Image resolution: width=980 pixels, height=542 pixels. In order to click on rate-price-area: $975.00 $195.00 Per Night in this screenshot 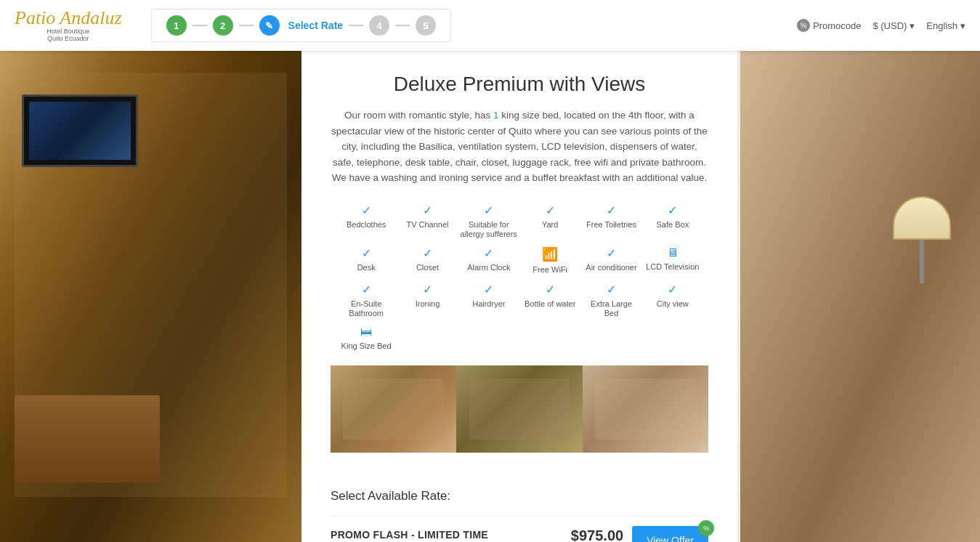, I will do `click(588, 535)`.